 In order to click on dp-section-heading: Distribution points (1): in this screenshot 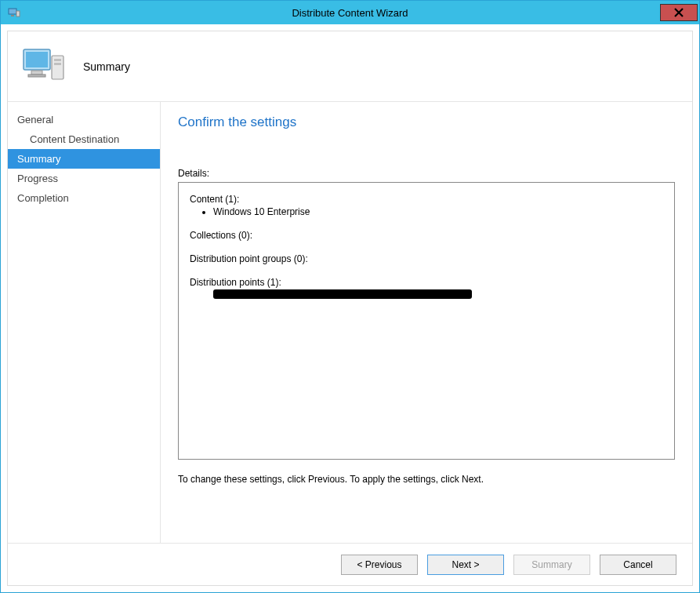, I will do `click(426, 282)`.